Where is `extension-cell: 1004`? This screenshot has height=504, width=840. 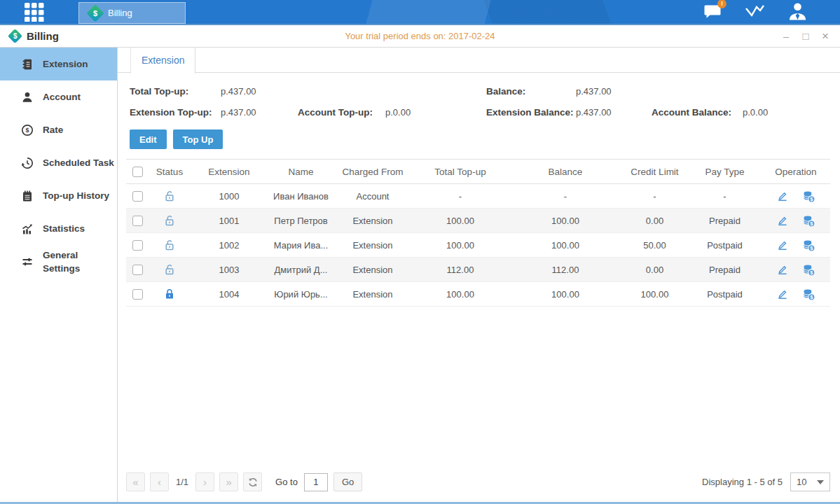
extension-cell: 1004 is located at coordinates (229, 294).